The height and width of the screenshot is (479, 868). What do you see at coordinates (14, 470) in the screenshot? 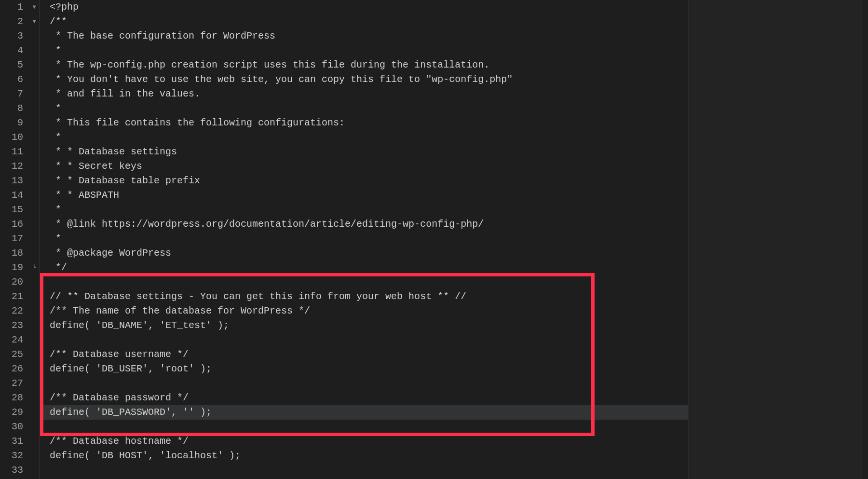
I see `line-number: 33` at bounding box center [14, 470].